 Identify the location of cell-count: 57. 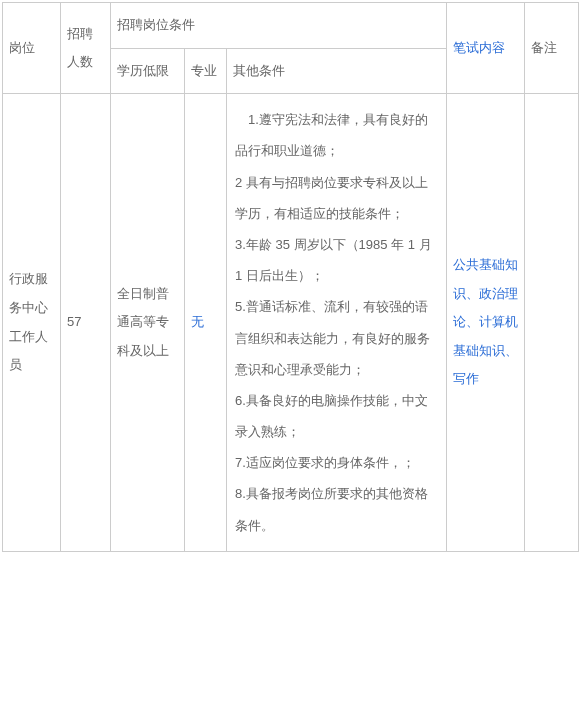
(86, 323).